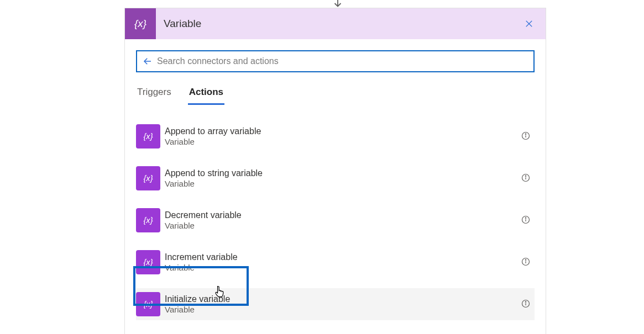  Describe the element at coordinates (343, 179) in the screenshot. I see `action-text: Append to string variable Variable` at that location.